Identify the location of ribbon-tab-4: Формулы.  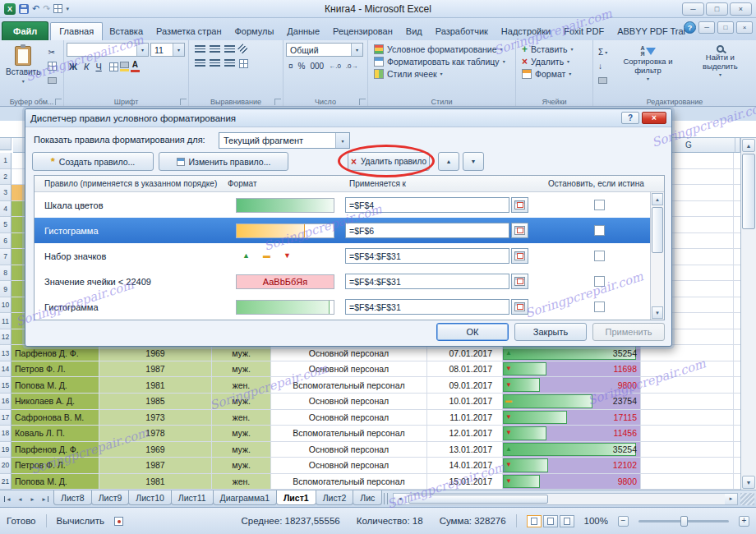
(254, 31).